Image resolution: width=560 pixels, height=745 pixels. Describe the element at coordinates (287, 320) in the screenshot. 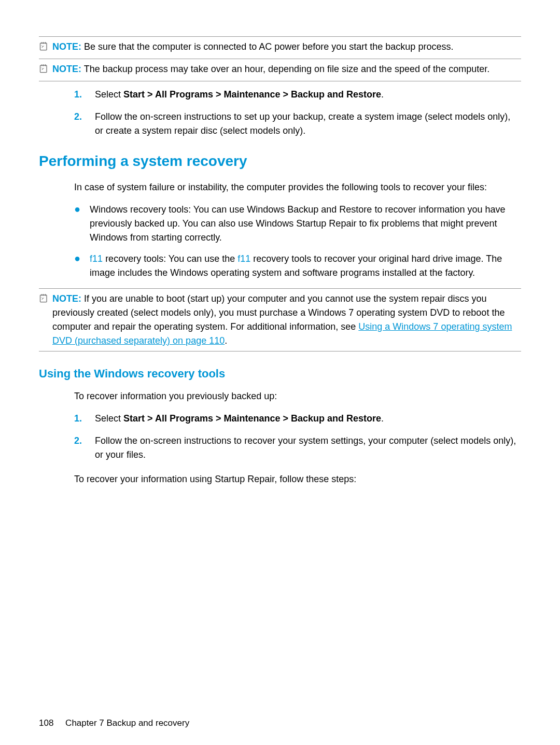

I see `note-content: NOTE: If you are unable to boot (start u…` at that location.